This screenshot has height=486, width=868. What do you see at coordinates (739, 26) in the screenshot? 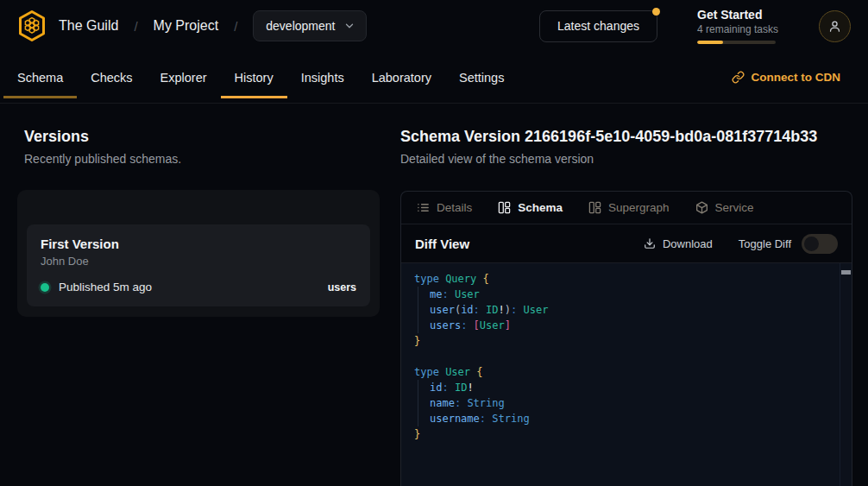
I see `get-started-widget: Get Started 4 remaining tasks` at bounding box center [739, 26].